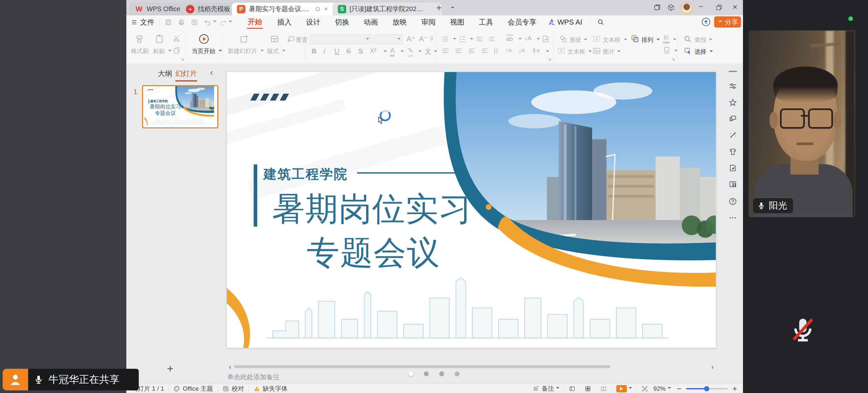  Describe the element at coordinates (306, 174) in the screenshot. I see `slide-college-text: 建筑工程学院` at that location.